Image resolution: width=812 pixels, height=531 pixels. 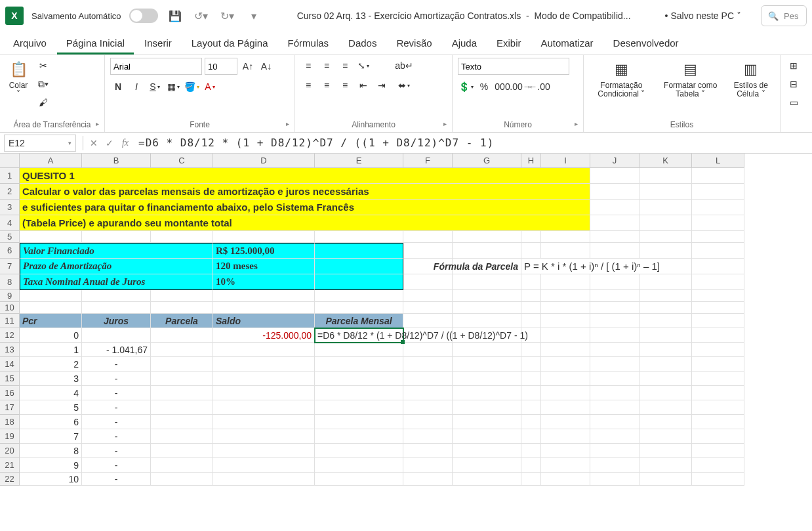 I want to click on cell-E14, so click(x=359, y=364).